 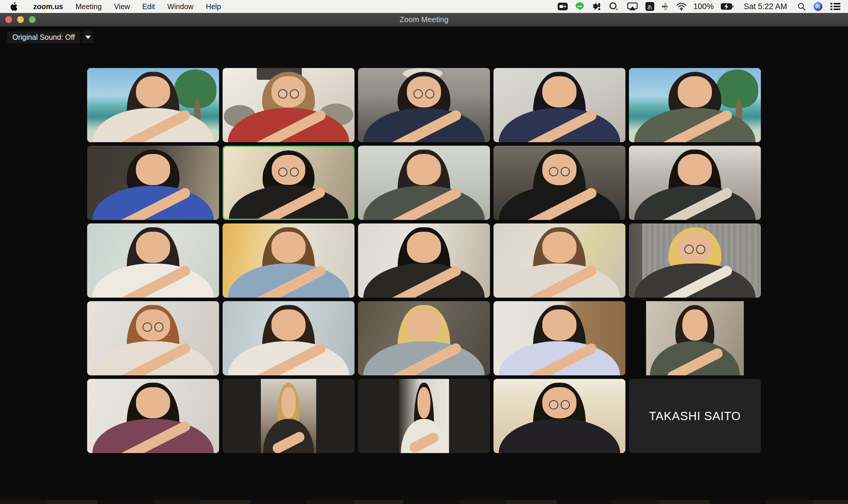 What do you see at coordinates (14, 6) in the screenshot?
I see `apple-menu-icon` at bounding box center [14, 6].